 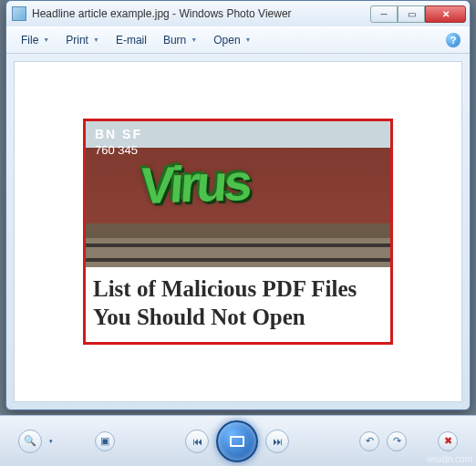 I want to click on menu-burn-label: Burn, so click(x=175, y=40).